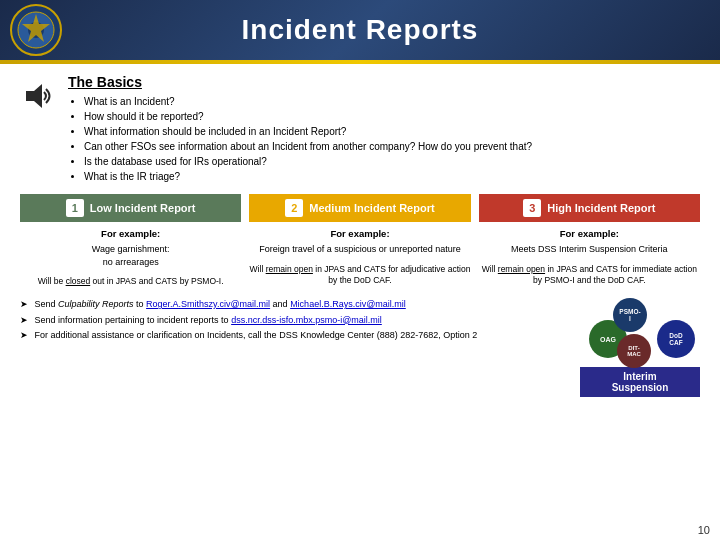 This screenshot has height=540, width=720. What do you see at coordinates (308, 162) in the screenshot?
I see `basics-list-item: Is the database used for IRs operational…` at bounding box center [308, 162].